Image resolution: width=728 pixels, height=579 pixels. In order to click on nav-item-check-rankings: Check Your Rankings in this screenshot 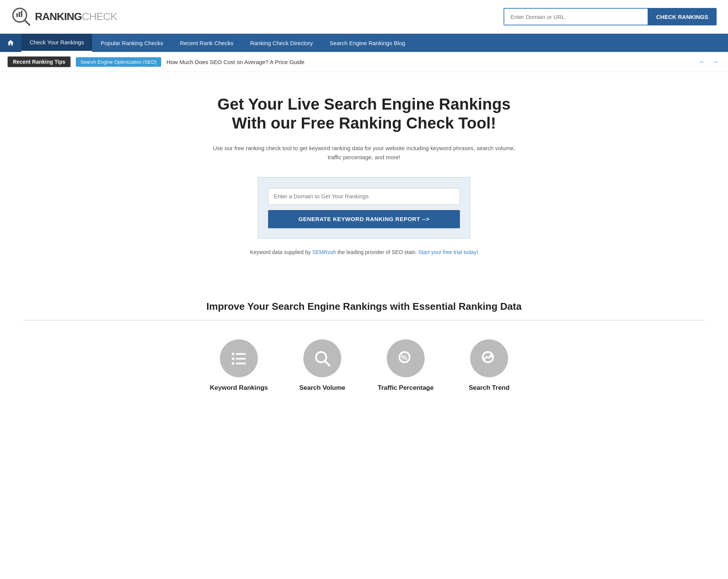, I will do `click(57, 43)`.